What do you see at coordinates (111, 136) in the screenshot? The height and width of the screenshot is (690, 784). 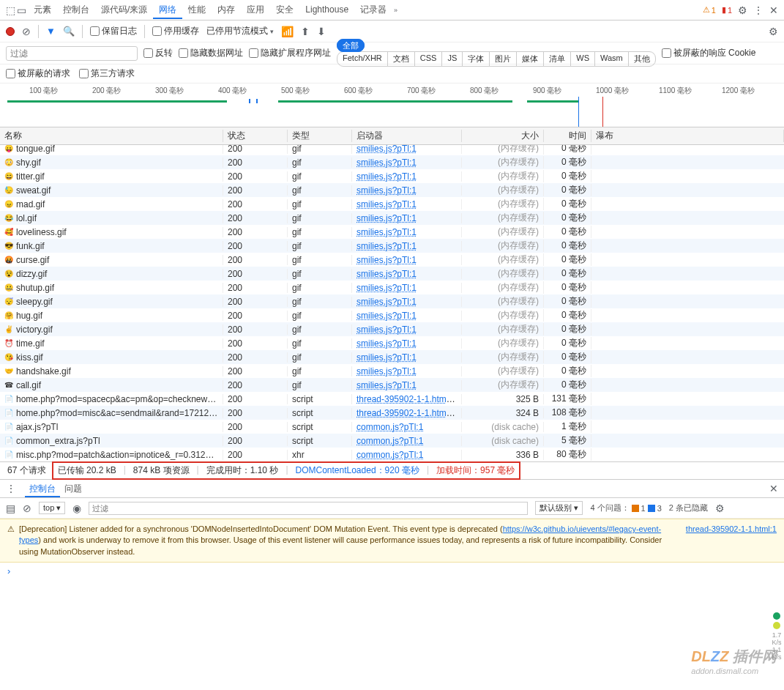 I see `col-name: 名称` at bounding box center [111, 136].